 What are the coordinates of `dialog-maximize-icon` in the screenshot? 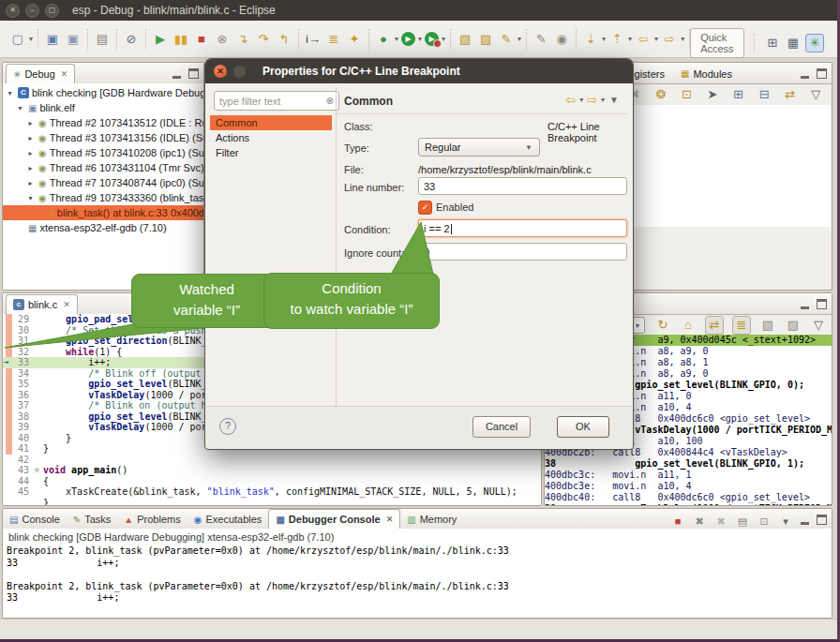 It's located at (240, 71).